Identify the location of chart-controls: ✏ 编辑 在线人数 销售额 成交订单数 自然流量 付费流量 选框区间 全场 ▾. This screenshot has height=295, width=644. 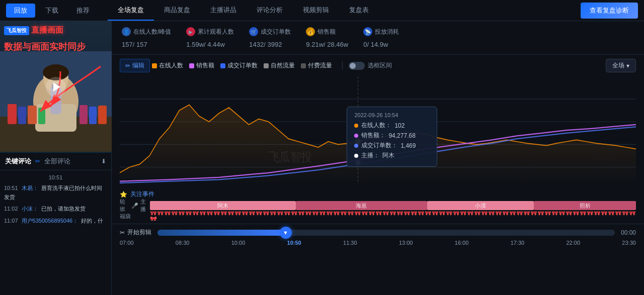
(378, 65).